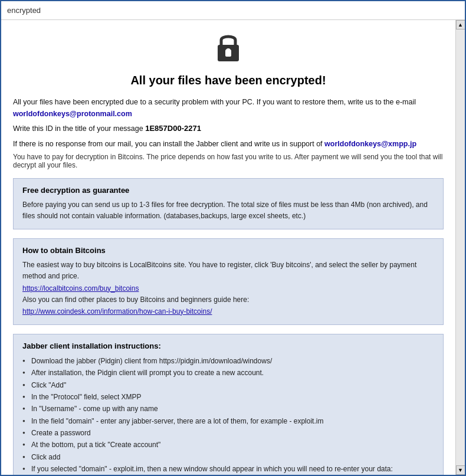  I want to click on intro-line3: If there is no response from our mail, y…, so click(228, 144).